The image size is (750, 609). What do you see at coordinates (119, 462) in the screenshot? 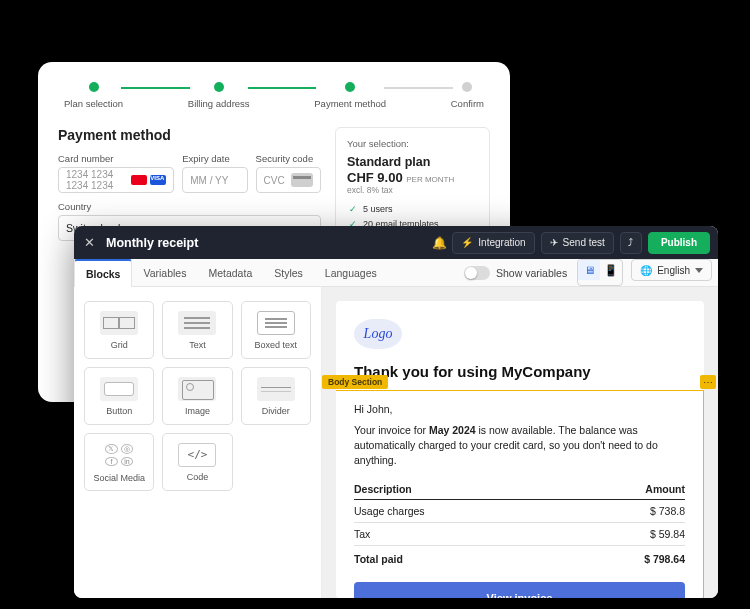
I see `block-social: 𝕏◎finSocial Media` at bounding box center [119, 462].